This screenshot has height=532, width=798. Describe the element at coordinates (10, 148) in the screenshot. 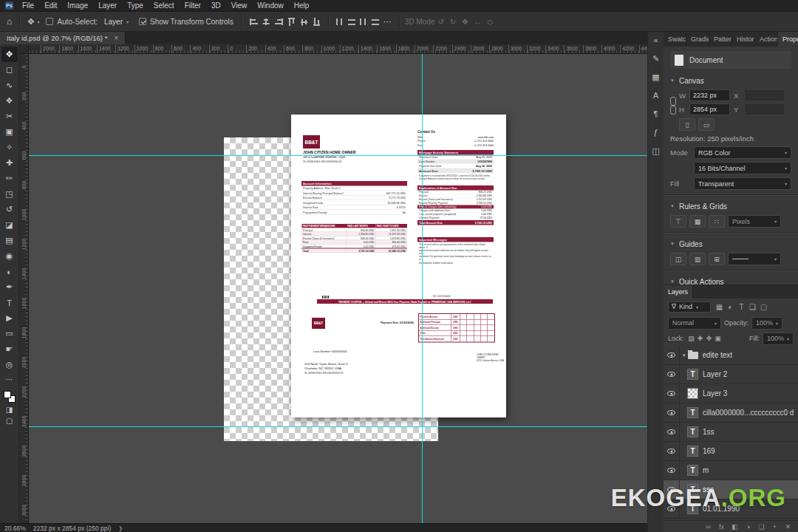

I see `eyedropper-tool: ✧` at that location.